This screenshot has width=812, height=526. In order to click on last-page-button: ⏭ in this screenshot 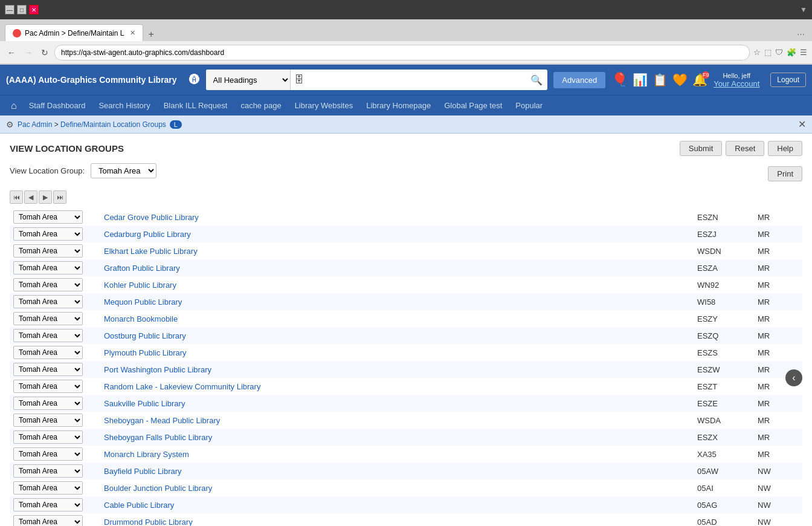, I will do `click(60, 197)`.